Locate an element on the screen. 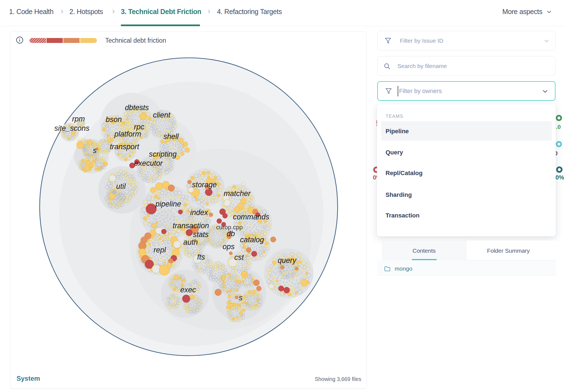 This screenshot has width=564, height=392. svg-text: matcher is located at coordinates (237, 194).